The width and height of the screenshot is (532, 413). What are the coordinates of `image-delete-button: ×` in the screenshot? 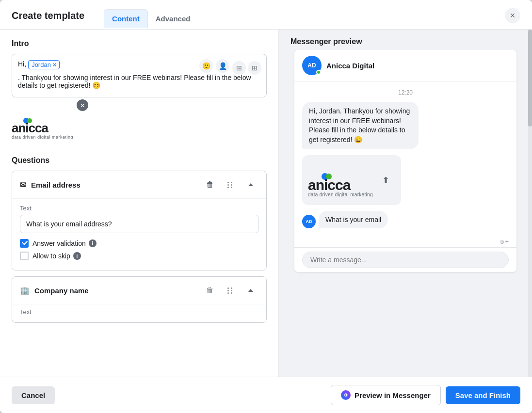 It's located at (82, 105).